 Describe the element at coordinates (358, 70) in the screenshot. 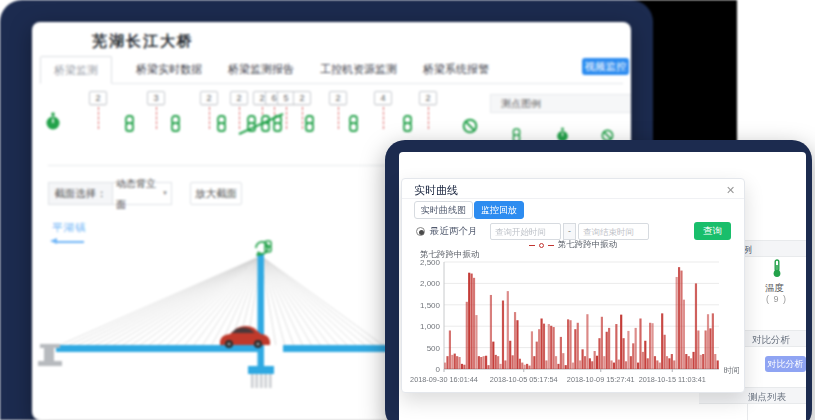

I see `main-tab-3: 工控机资源监测` at that location.